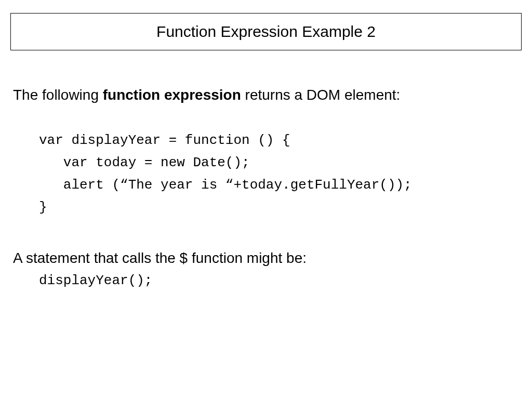 This screenshot has height=399, width=532. I want to click on title-box: Function Expression Example 2, so click(266, 32).